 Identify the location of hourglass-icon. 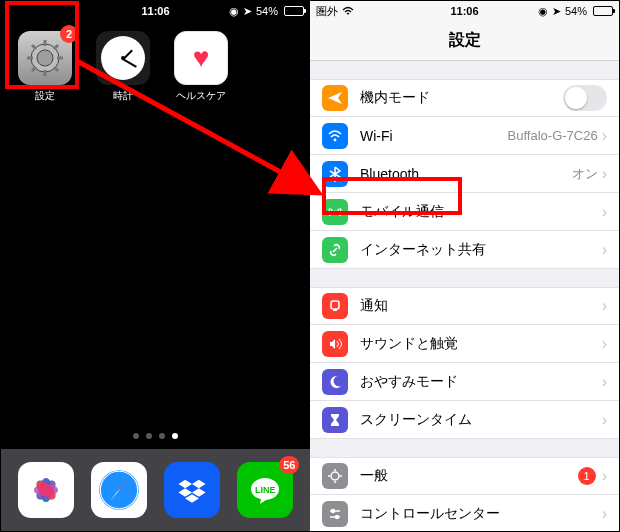
(335, 420).